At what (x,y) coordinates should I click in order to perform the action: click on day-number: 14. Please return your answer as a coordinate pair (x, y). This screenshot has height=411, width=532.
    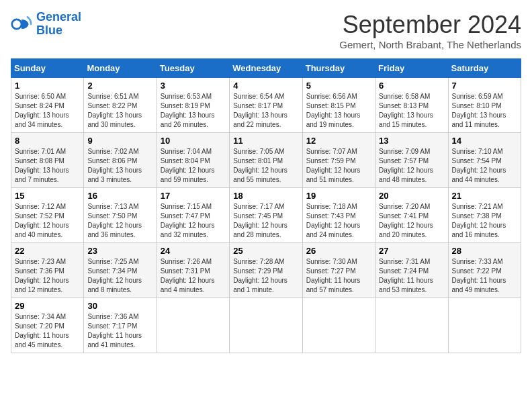
    Looking at the image, I should click on (485, 141).